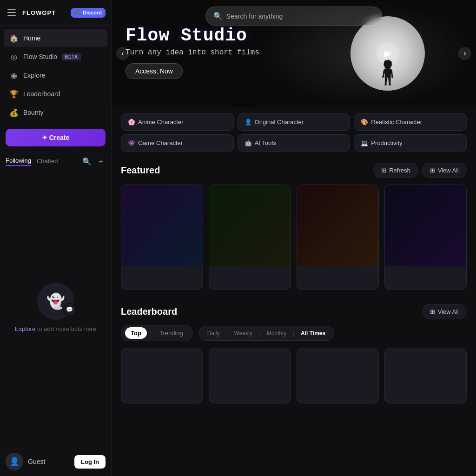 This screenshot has height=476, width=476. I want to click on leaderboard-type-tabs: Top | Trending, so click(157, 333).